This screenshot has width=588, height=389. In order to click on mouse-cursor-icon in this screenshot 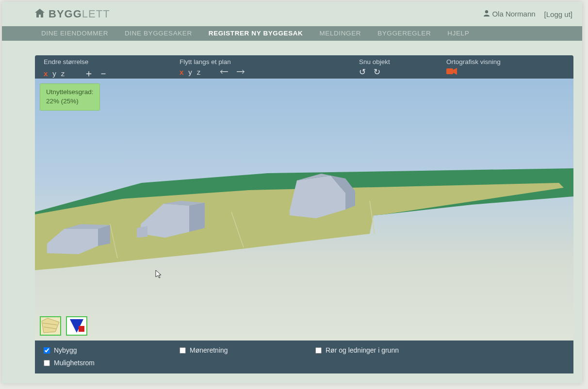, I will do `click(159, 275)`.